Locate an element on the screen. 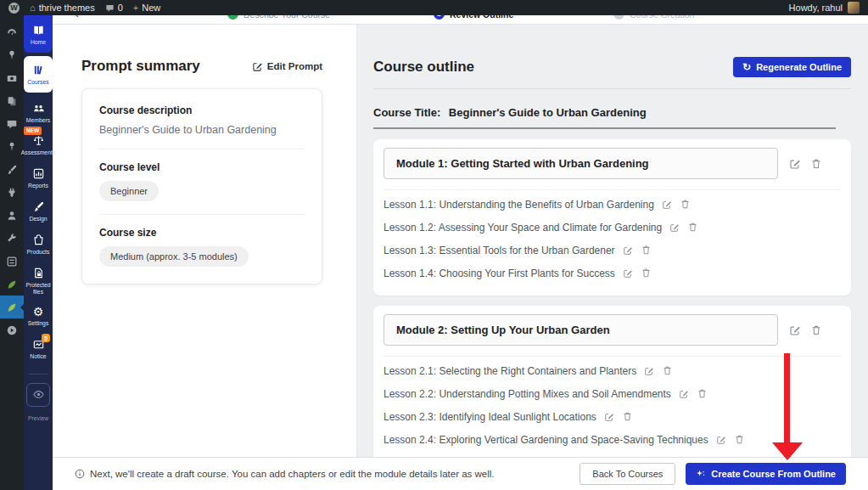 The width and height of the screenshot is (868, 490). course-title-field: Course Title: Beginner's Guide to Urban … is located at coordinates (604, 117).